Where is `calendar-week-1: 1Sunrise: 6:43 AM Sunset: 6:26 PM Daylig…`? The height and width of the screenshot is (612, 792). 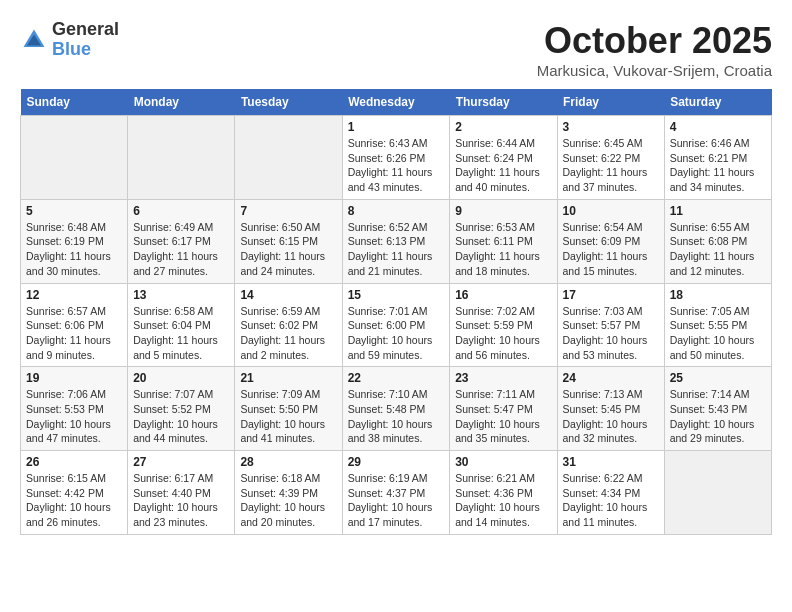
calendar-week-1: 1Sunrise: 6:43 AM Sunset: 6:26 PM Daylig… is located at coordinates (396, 158).